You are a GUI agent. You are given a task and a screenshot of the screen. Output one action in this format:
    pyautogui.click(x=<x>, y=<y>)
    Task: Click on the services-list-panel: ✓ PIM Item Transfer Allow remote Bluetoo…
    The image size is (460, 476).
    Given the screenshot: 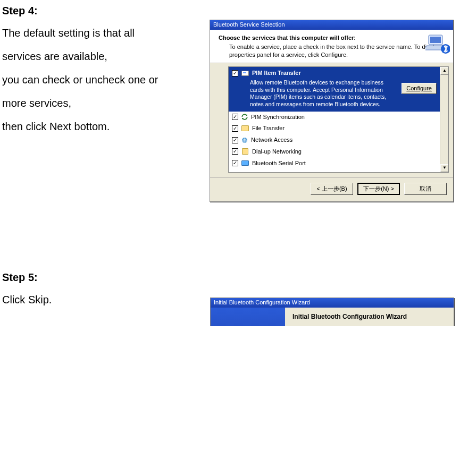 What is the action you would take?
    pyautogui.click(x=338, y=120)
    